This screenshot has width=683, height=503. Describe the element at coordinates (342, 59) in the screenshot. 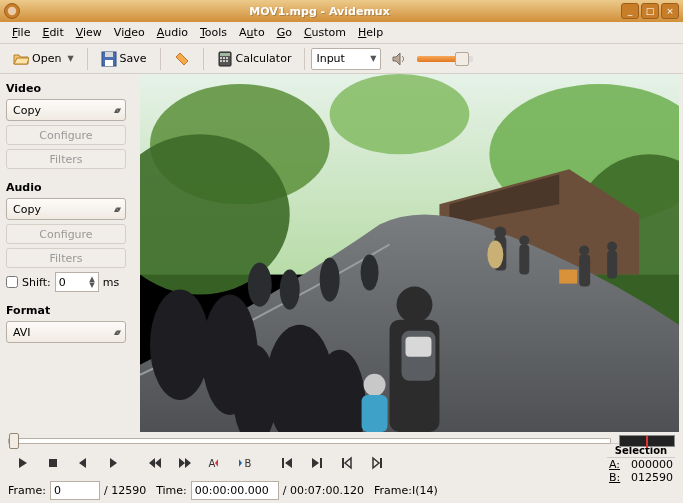

I see `toolbar: Open ▼ Save Calculator Input ▼` at that location.